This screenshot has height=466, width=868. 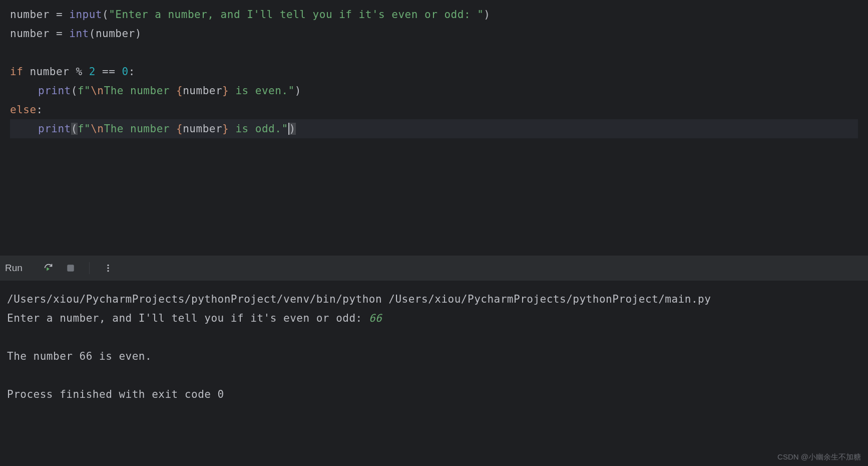 What do you see at coordinates (434, 299) in the screenshot?
I see `console-command: /Users/xiou/PycharmProjects/pythonProjec…` at bounding box center [434, 299].